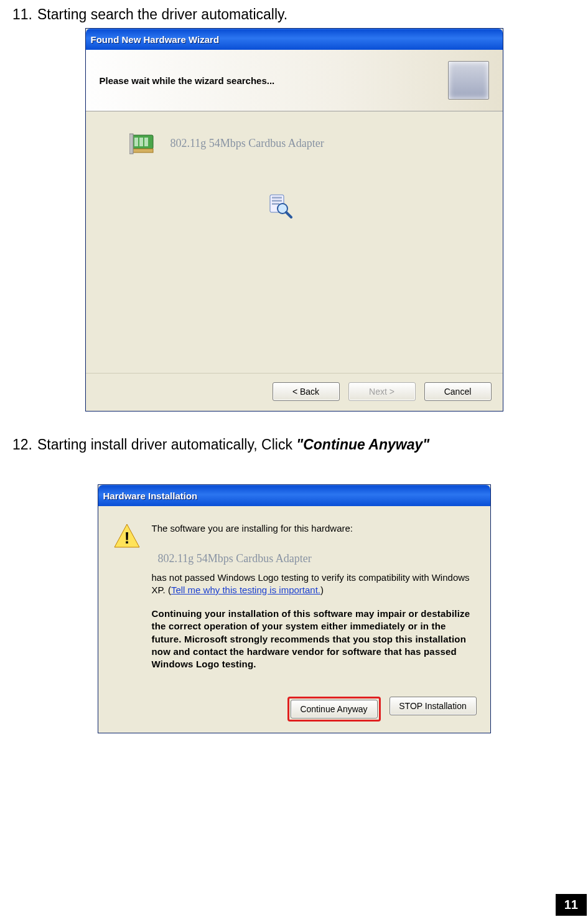 The width and height of the screenshot is (588, 917). What do you see at coordinates (294, 712) in the screenshot?
I see `dialog2-button-row: Continue Anyway STOP Installation` at bounding box center [294, 712].